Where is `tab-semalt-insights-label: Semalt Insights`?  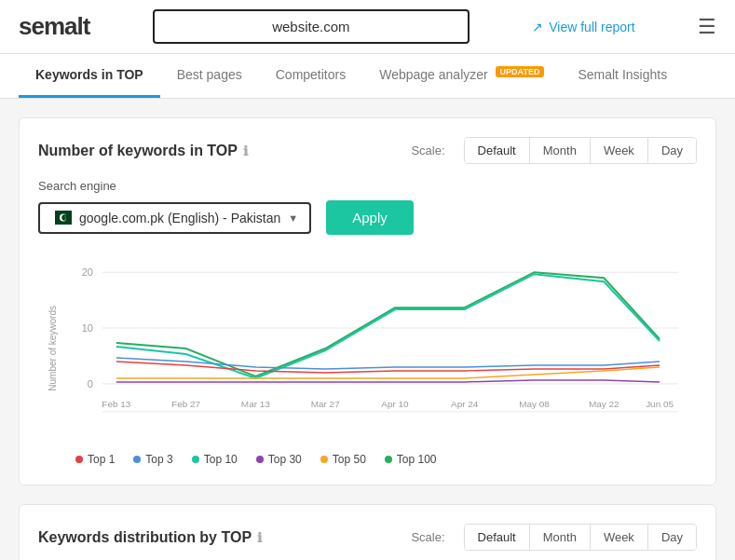
tab-semalt-insights-label: Semalt Insights is located at coordinates (622, 75).